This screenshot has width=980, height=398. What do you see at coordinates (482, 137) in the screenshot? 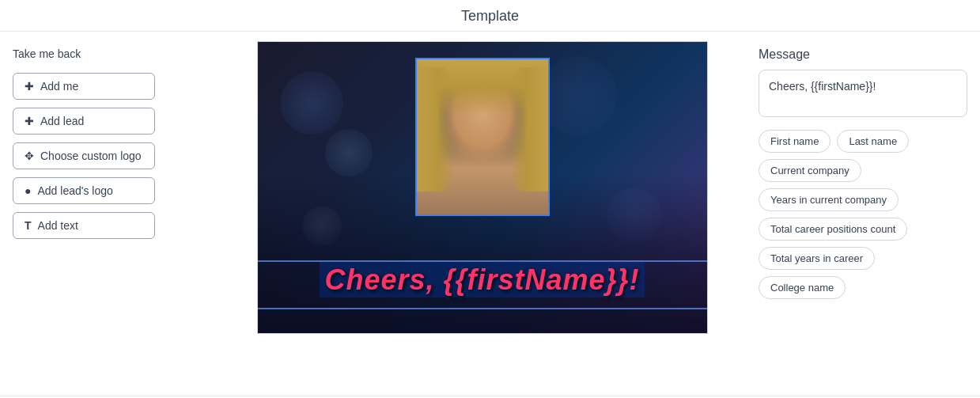
I see `profile-image-box` at bounding box center [482, 137].